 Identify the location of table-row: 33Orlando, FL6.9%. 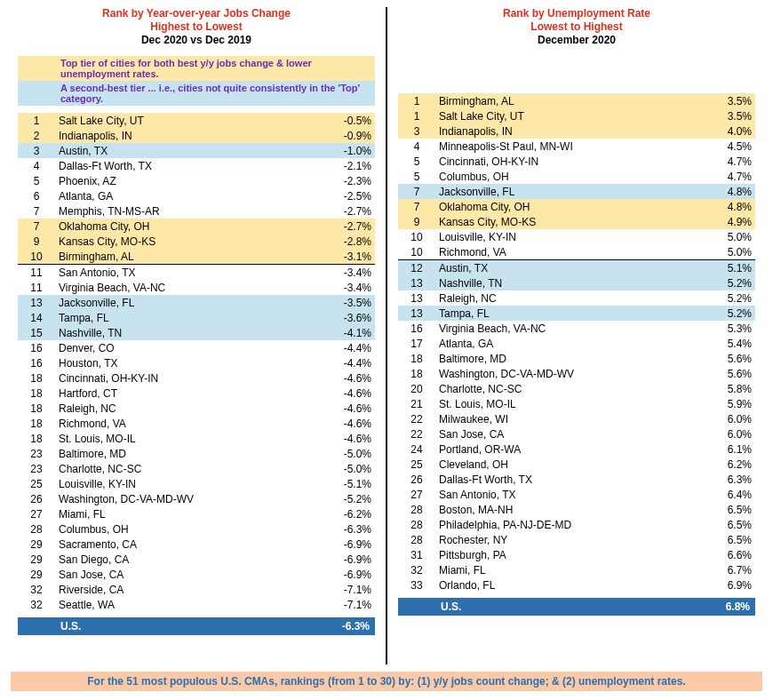
(577, 585).